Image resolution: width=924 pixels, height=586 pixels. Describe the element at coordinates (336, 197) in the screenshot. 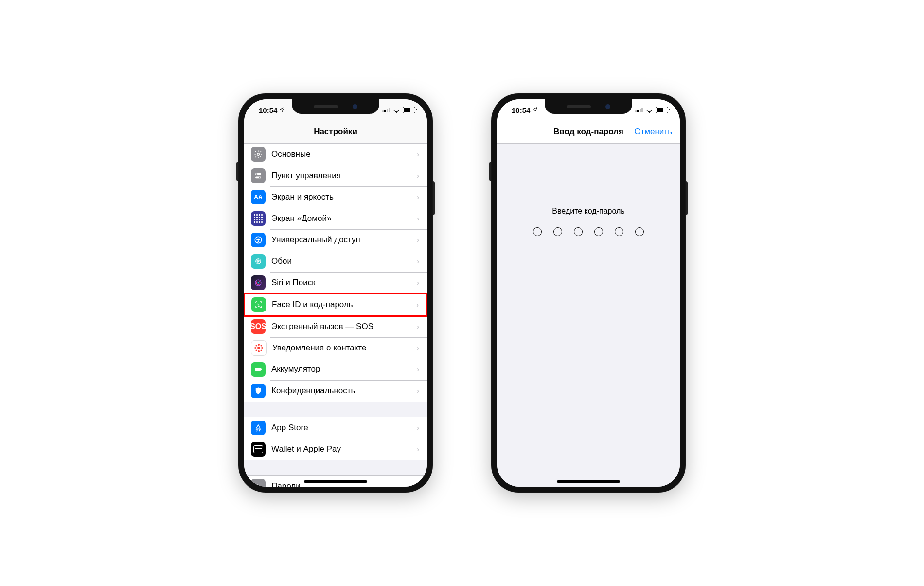

I see `settings-row-display: AAЭкран и яркость›` at that location.